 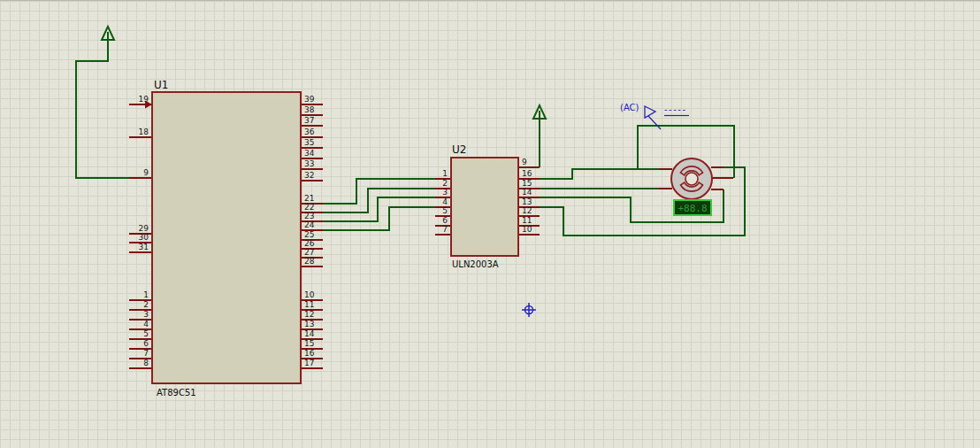 I want to click on pin-number: 26, so click(x=310, y=243).